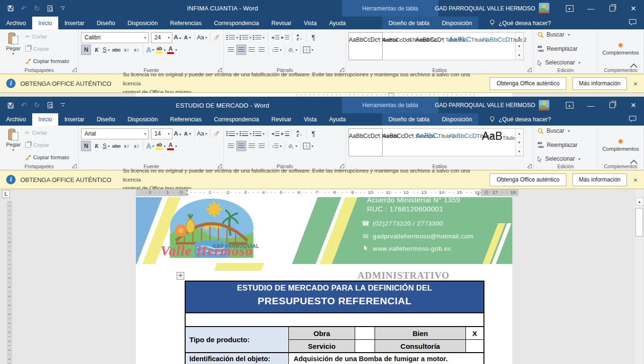  What do you see at coordinates (106, 23) in the screenshot?
I see `tab-diseno: Diseño` at bounding box center [106, 23].